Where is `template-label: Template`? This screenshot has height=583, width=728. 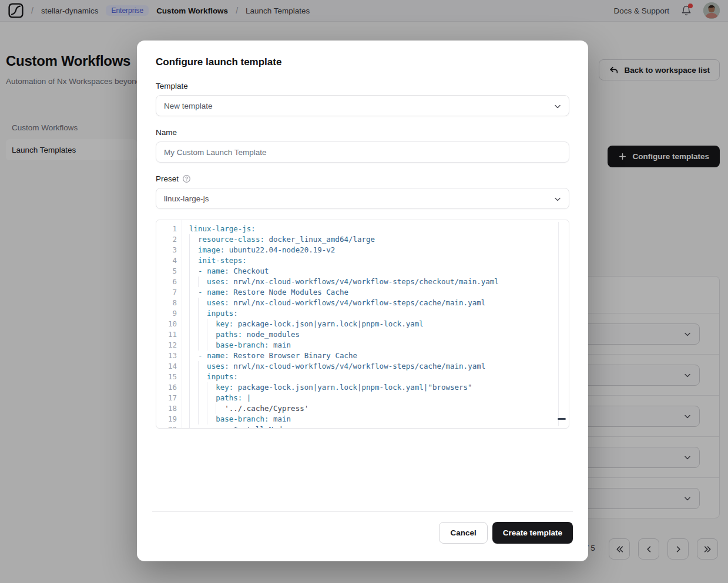 template-label: Template is located at coordinates (363, 86).